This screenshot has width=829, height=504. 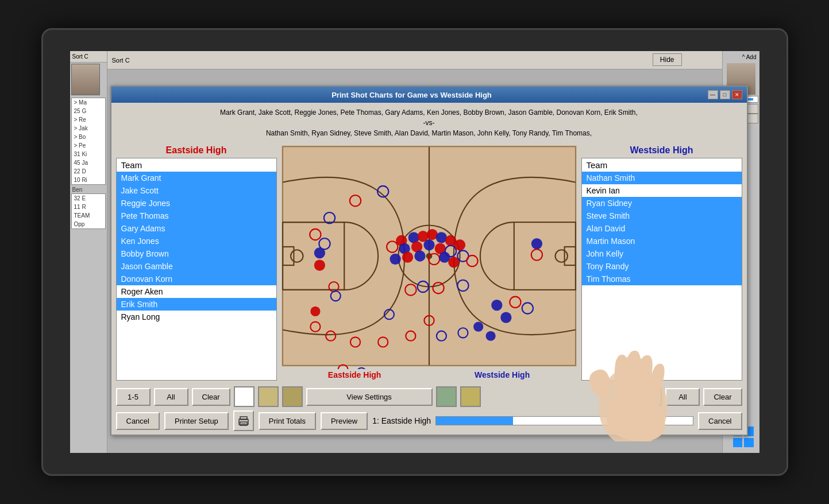 What do you see at coordinates (662, 279) in the screenshot?
I see `westside-player-tim-thomas: Tim Thomas` at bounding box center [662, 279].